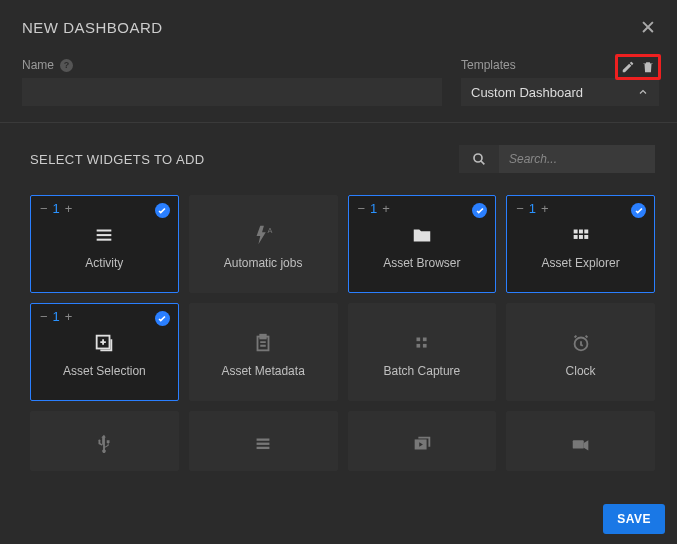 Image resolution: width=677 pixels, height=544 pixels. What do you see at coordinates (104, 352) in the screenshot?
I see `widget-tile: − 1 + Asset Selection` at bounding box center [104, 352].